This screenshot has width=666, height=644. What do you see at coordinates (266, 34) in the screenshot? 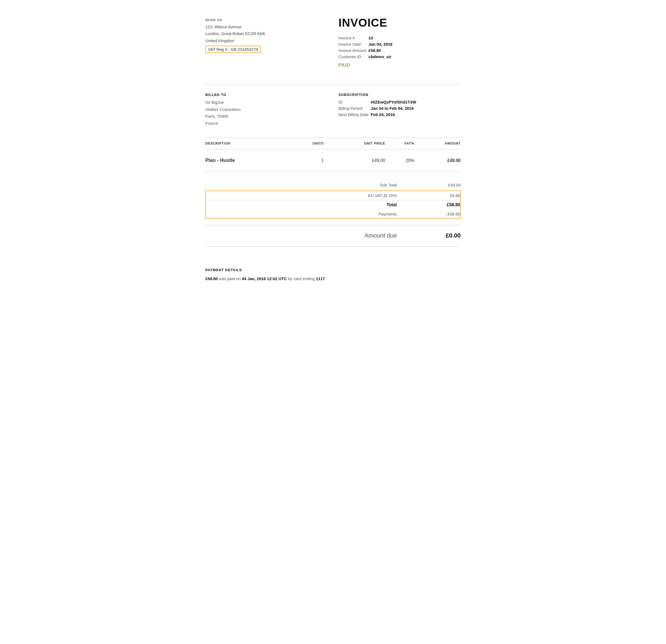
I see `company-address2: London, Great Britain EC2R 6AB` at bounding box center [266, 34].